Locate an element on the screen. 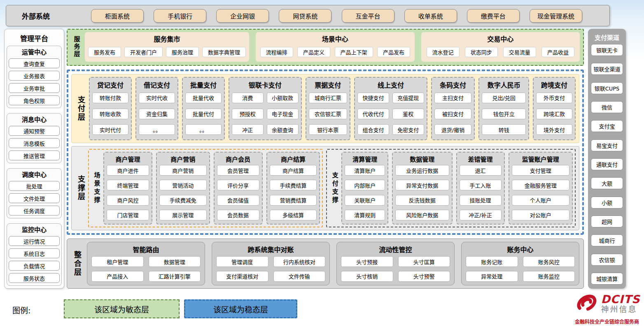  payment-support-item-button: 支付管理 is located at coordinates (541, 170).